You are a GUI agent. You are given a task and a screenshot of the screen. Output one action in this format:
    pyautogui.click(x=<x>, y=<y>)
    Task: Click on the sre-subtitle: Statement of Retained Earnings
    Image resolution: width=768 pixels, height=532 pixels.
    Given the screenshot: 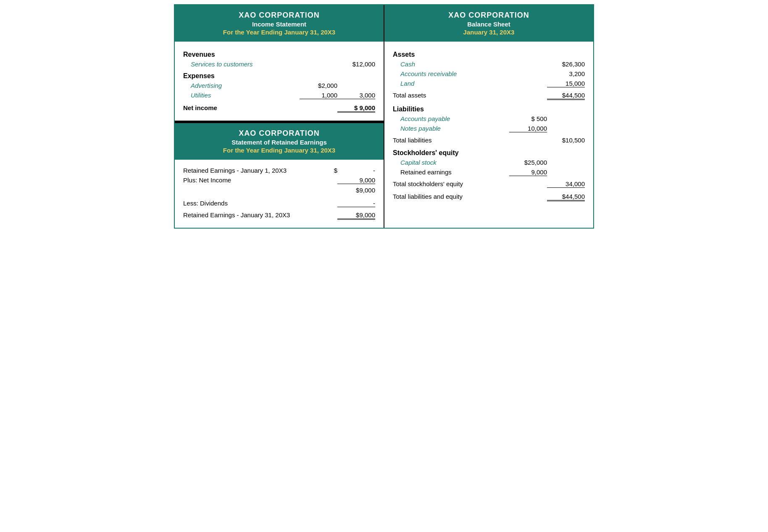 What is the action you would take?
    pyautogui.click(x=279, y=142)
    